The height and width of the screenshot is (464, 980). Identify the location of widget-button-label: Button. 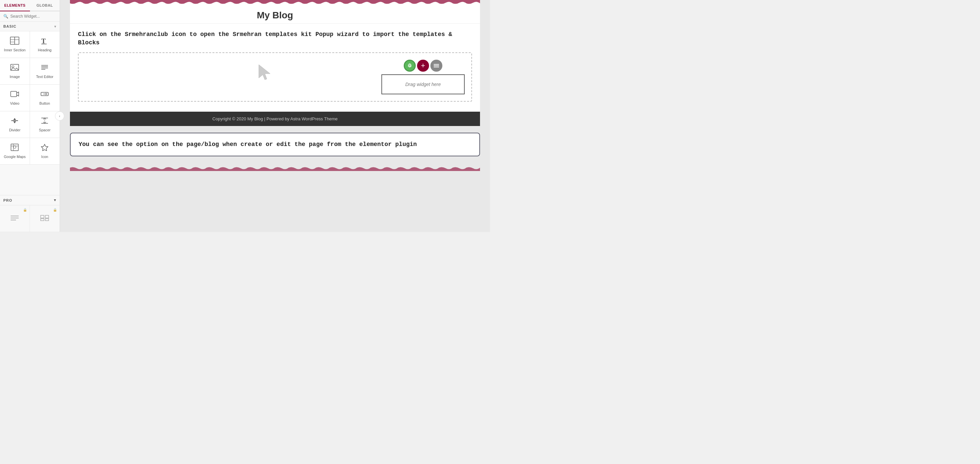
(45, 104).